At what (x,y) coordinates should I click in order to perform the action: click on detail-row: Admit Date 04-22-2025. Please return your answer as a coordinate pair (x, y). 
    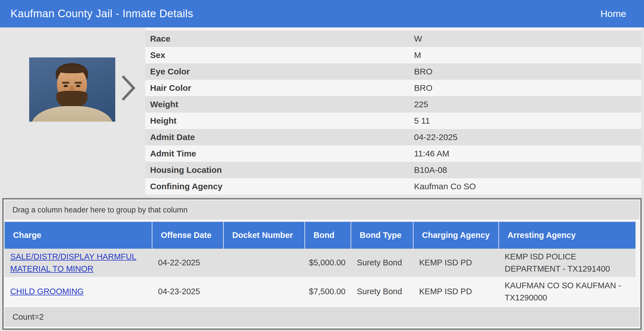
    Looking at the image, I should click on (393, 137).